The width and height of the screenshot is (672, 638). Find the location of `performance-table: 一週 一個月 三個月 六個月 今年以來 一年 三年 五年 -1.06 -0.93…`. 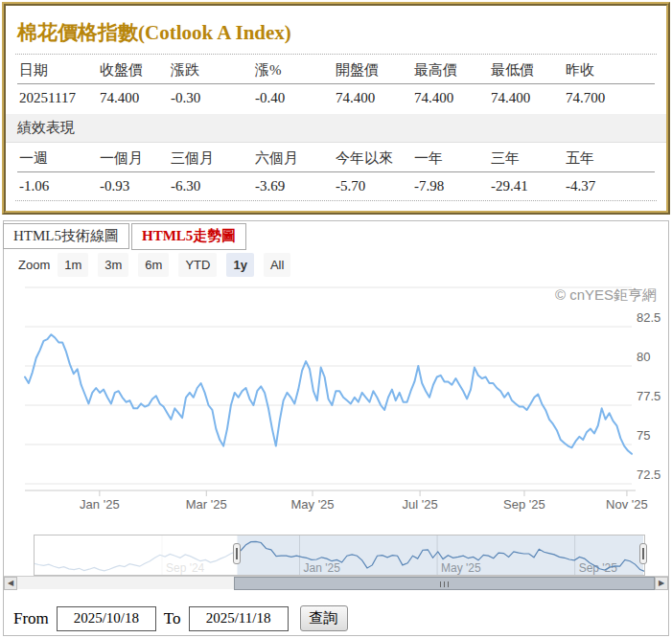

performance-table: 一週 一個月 三個月 六個月 今年以來 一年 三年 五年 -1.06 -0.93… is located at coordinates (336, 172).